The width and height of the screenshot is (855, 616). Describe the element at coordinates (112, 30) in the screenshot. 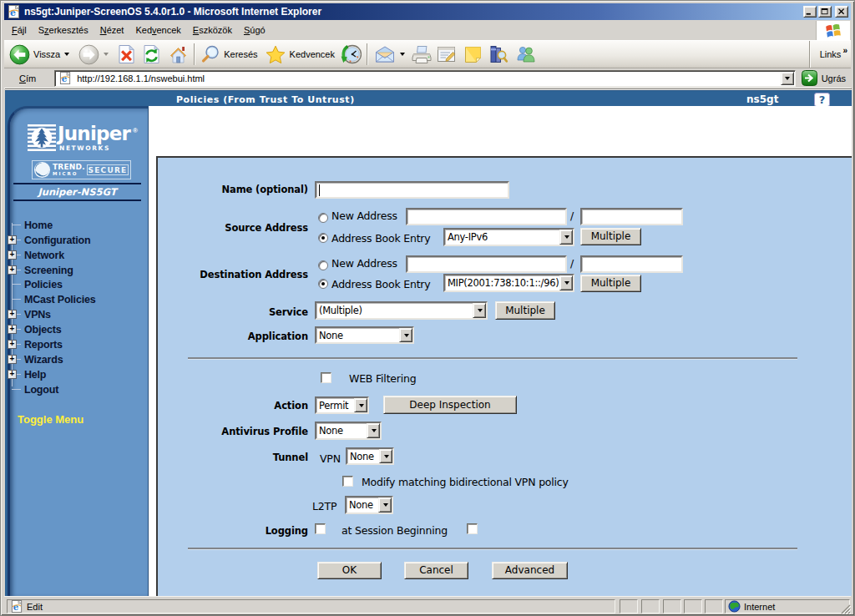

I see `menu-view: Nézet` at that location.